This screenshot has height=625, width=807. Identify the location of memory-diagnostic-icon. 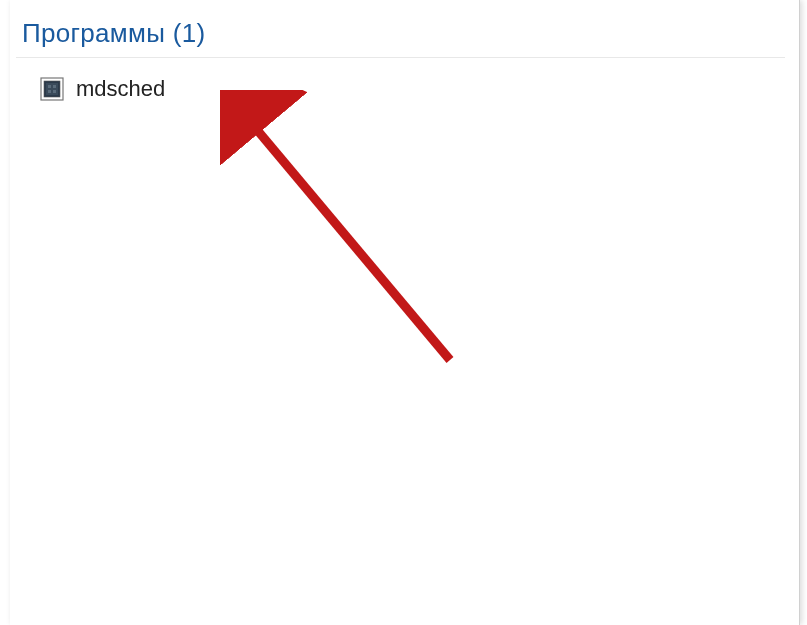
(52, 89).